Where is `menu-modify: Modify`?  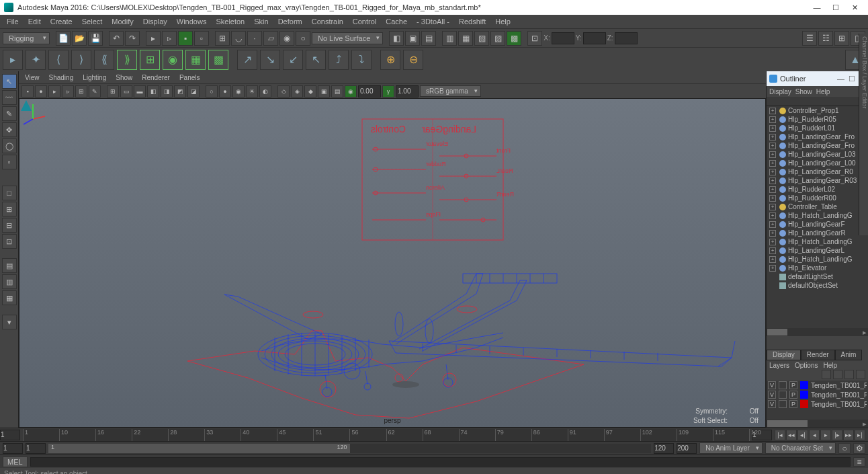 menu-modify: Modify is located at coordinates (122, 22).